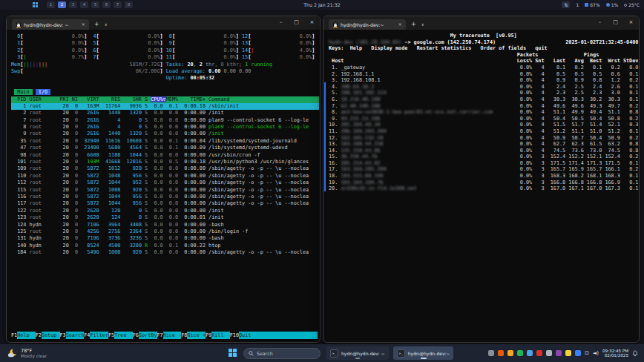  Describe the element at coordinates (577, 4) in the screenshot. I see `keyboard-layout-indicator: 1` at that location.